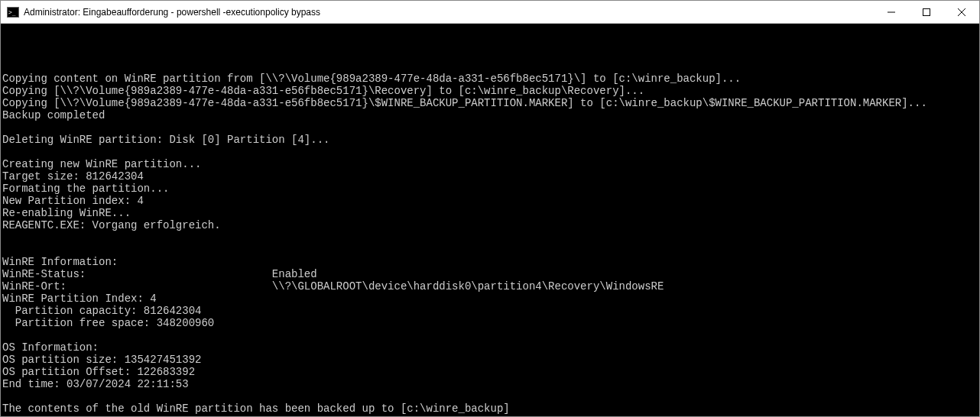  I want to click on terminal-line: Creating new WinRE partition..., so click(490, 164).